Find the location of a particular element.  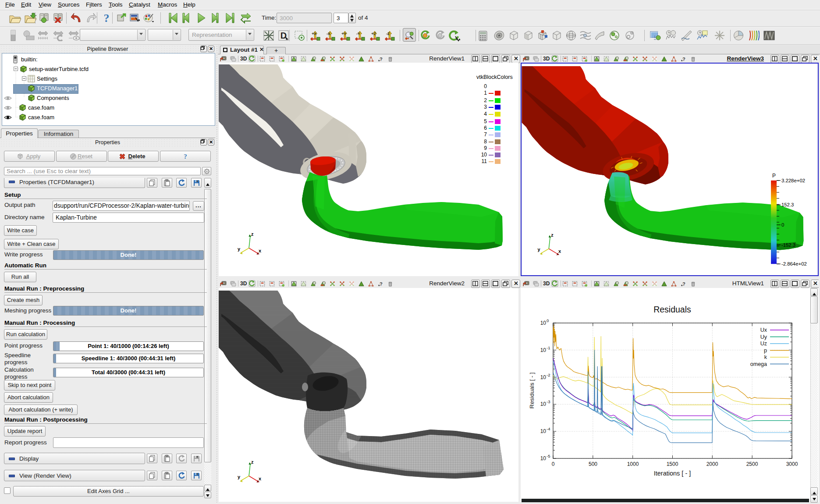

svg-text: Iterations [ - ] is located at coordinates (672, 473).